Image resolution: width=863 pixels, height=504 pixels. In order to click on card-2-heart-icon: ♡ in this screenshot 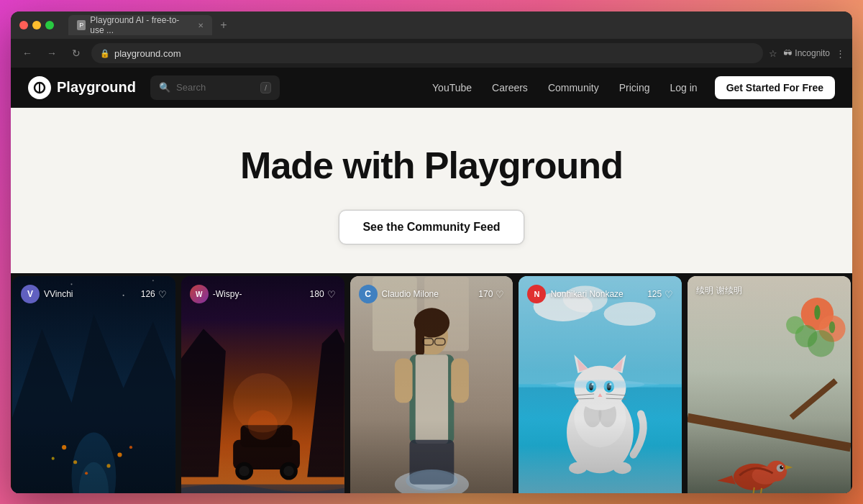, I will do `click(332, 295)`.